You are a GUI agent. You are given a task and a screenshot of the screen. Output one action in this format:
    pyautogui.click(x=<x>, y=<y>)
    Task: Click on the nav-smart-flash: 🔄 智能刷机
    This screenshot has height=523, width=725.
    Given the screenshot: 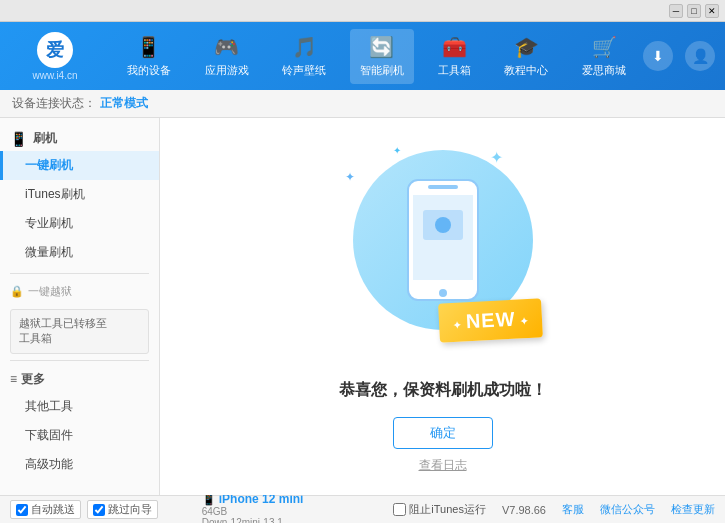 What is the action you would take?
    pyautogui.click(x=382, y=56)
    